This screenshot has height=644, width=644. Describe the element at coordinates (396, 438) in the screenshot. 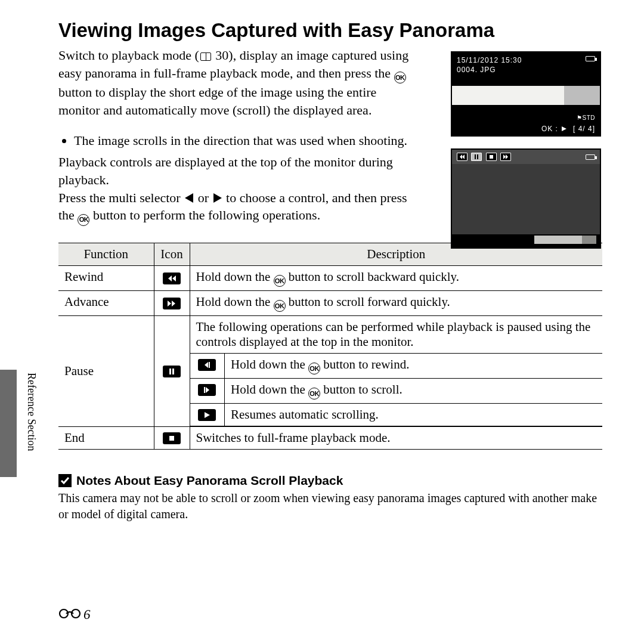

I see `fn-desc: Switches to full-frame playback mode.` at that location.